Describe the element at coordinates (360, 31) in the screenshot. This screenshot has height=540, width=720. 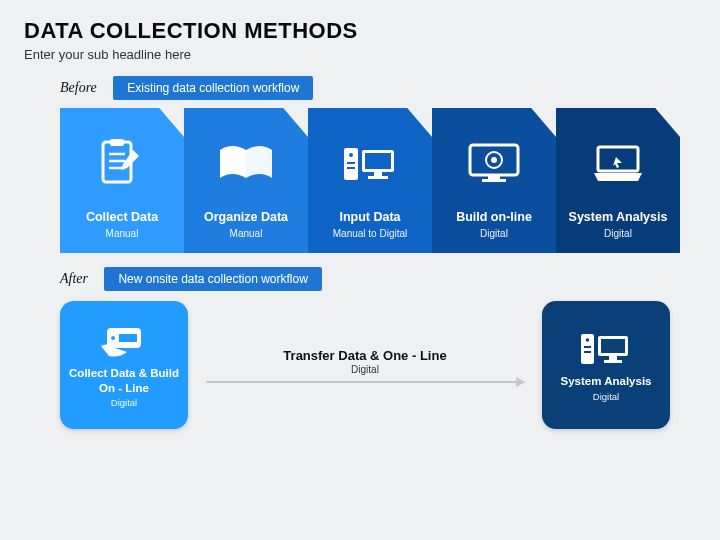
I see `page-title: DATA COLLECTION METHODS` at that location.